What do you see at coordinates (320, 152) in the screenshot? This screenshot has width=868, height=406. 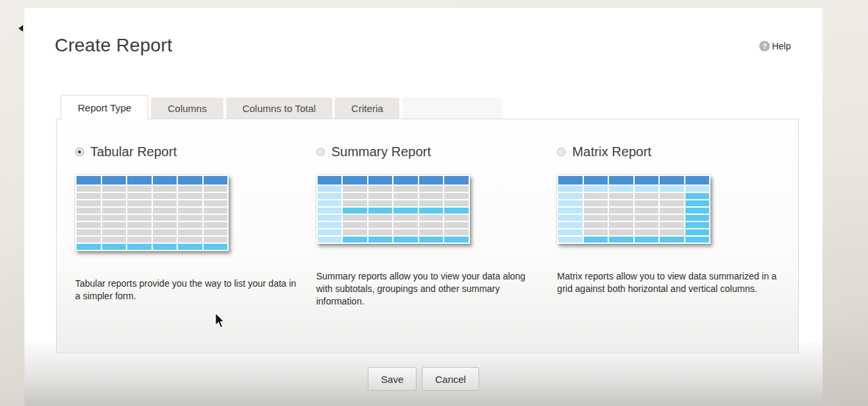 I see `summary-report-radio` at bounding box center [320, 152].